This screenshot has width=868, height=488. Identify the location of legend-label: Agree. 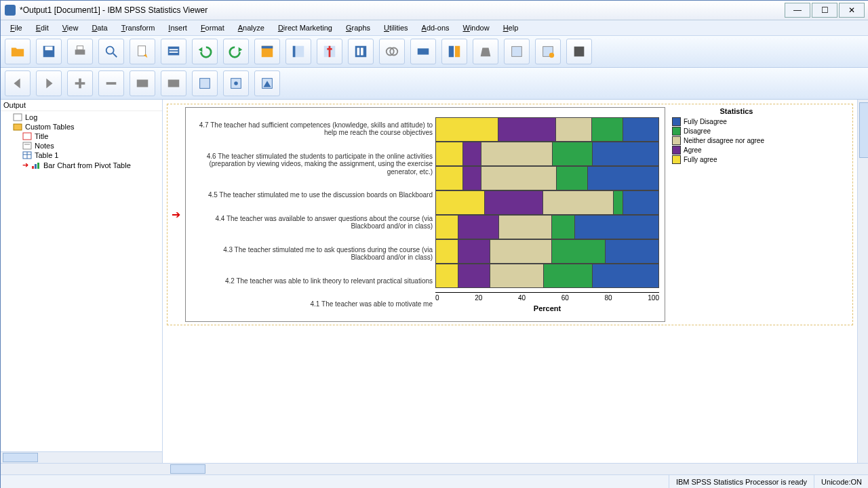
(693, 150).